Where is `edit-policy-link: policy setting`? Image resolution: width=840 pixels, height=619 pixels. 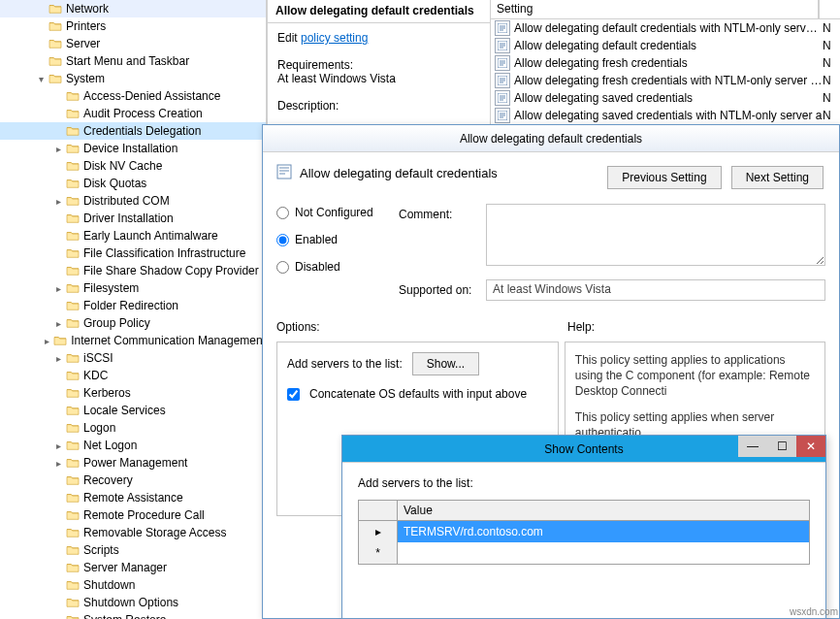
edit-policy-link: policy setting is located at coordinates (334, 38).